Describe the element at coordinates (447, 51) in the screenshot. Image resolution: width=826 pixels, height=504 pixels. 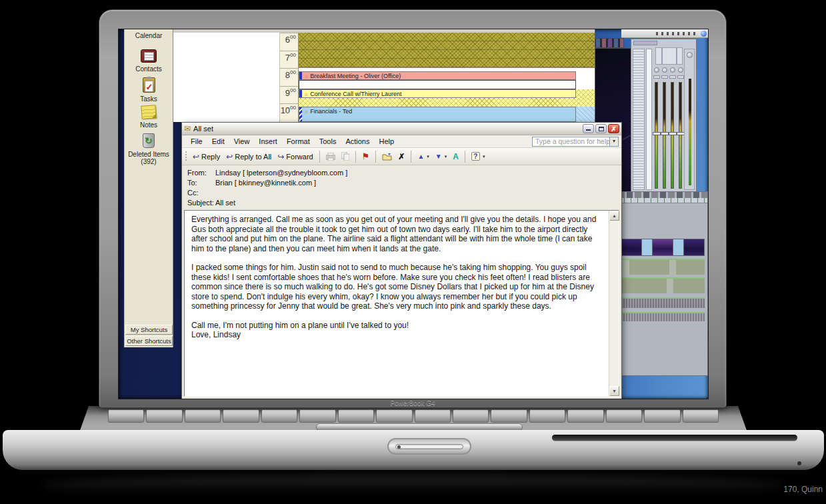
I see `busy-time-block` at that location.